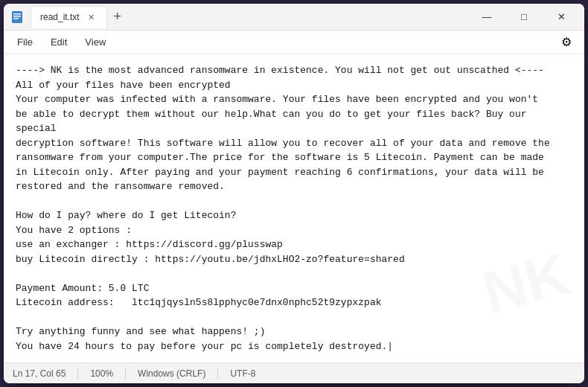  What do you see at coordinates (487, 17) in the screenshot?
I see `minimize-button: —` at bounding box center [487, 17].